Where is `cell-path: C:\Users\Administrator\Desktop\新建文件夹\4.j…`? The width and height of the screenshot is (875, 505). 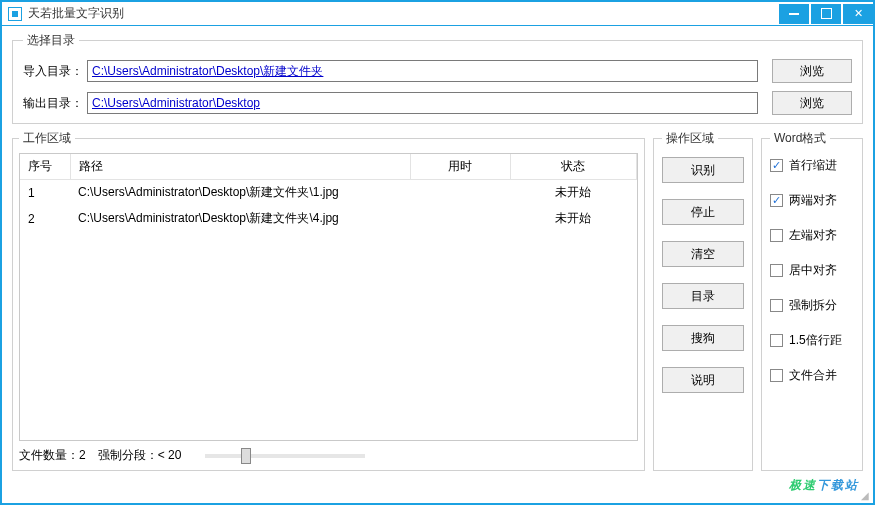 cell-path: C:\Users\Administrator\Desktop\新建文件夹\4.j… is located at coordinates (240, 219).